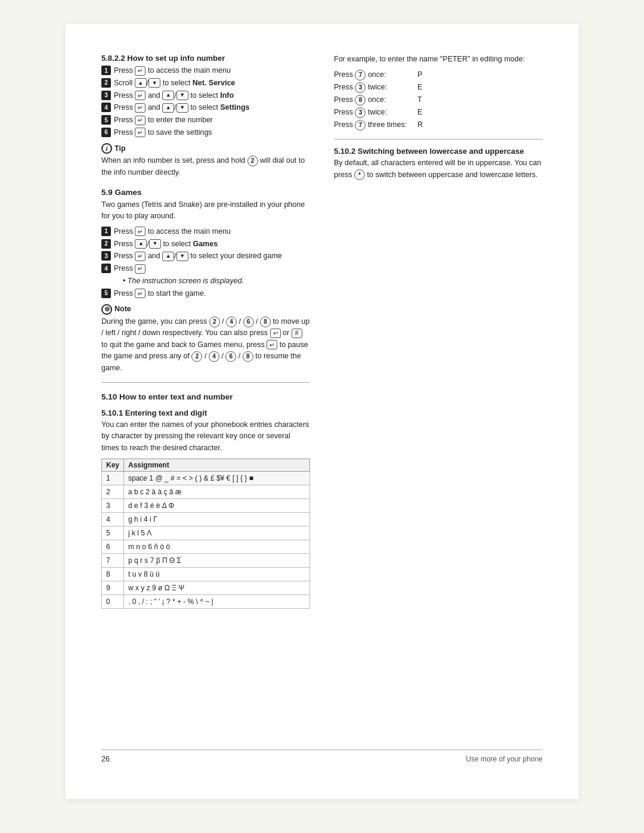 This screenshot has height=833, width=644. Describe the element at coordinates (168, 108) in the screenshot. I see `nav-up-key: ▲` at that location.